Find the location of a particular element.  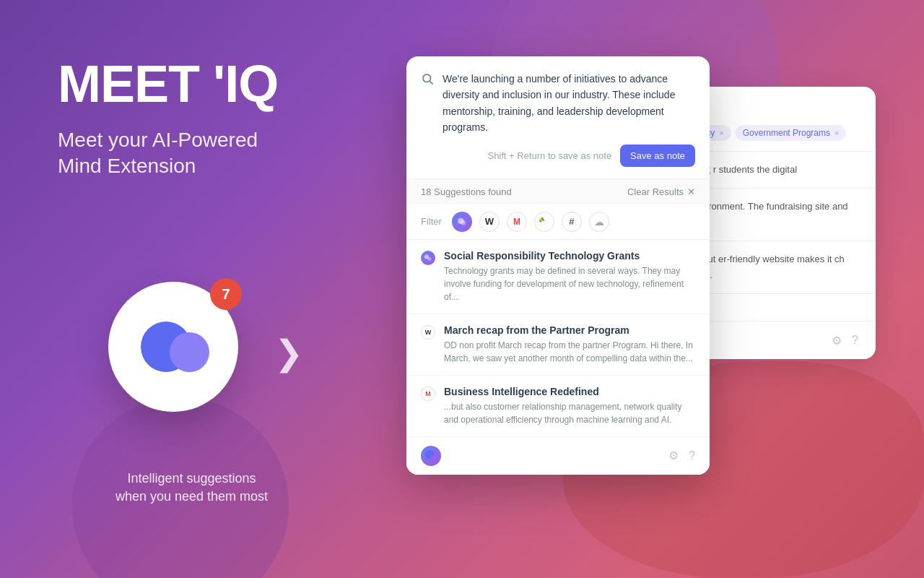

bg-panel-settings-icon: ⚙ is located at coordinates (837, 341).